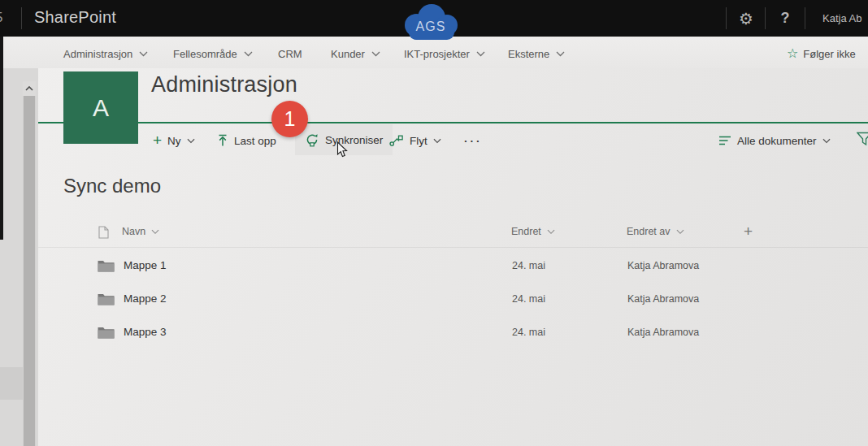 The width and height of the screenshot is (868, 446). What do you see at coordinates (533, 232) in the screenshot?
I see `column-header-modified: Endret` at bounding box center [533, 232].